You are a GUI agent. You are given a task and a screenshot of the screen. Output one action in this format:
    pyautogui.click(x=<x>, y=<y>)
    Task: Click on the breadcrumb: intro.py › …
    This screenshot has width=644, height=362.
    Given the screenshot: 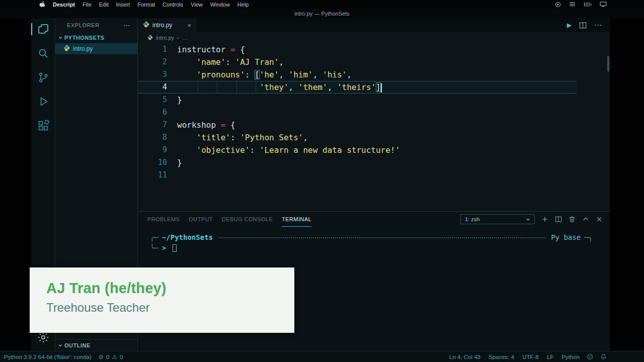 What is the action you would take?
    pyautogui.click(x=374, y=38)
    